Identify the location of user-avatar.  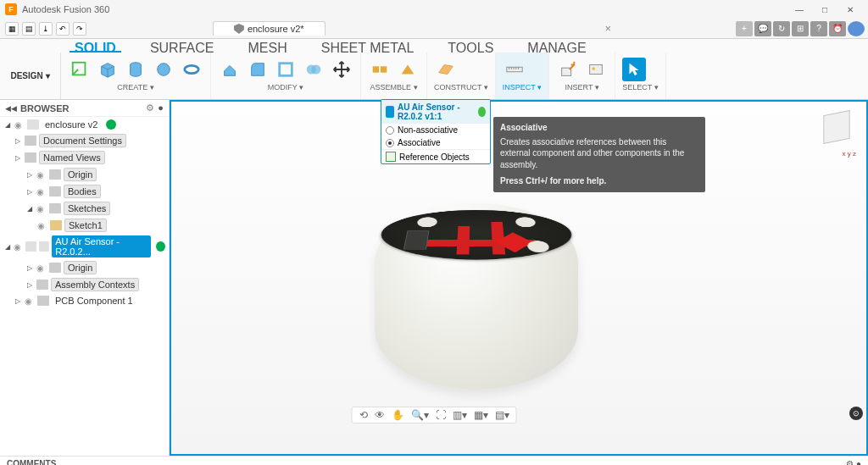
(856, 29).